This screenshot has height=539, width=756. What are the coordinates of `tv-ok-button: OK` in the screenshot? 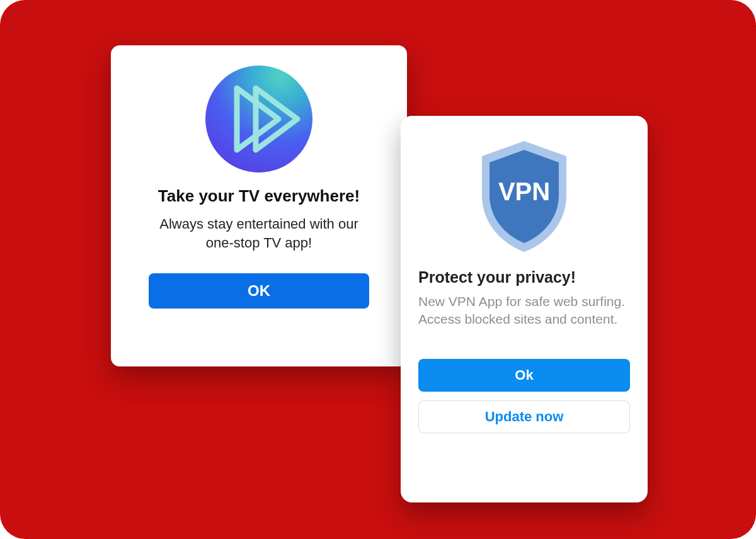 It's located at (259, 291).